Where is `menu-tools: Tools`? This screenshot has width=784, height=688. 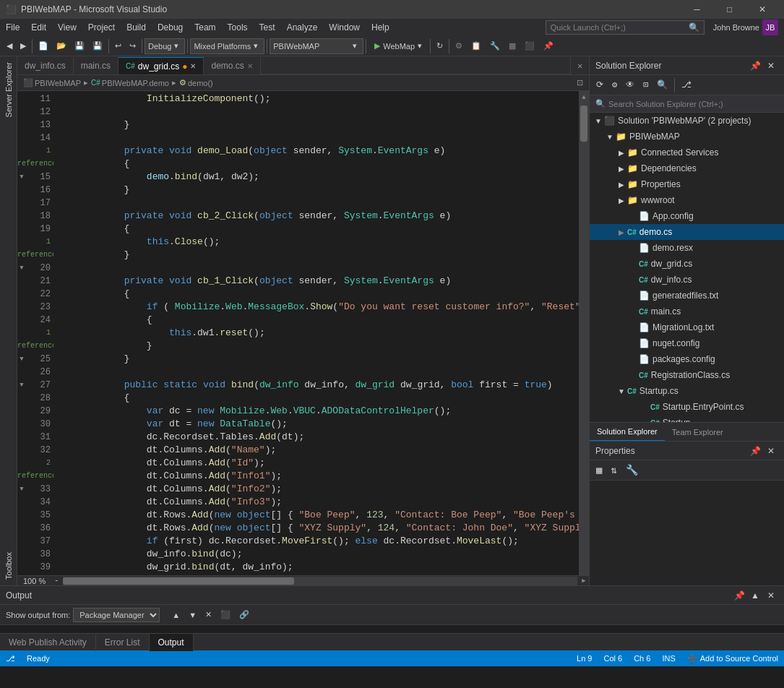 menu-tools: Tools is located at coordinates (238, 27).